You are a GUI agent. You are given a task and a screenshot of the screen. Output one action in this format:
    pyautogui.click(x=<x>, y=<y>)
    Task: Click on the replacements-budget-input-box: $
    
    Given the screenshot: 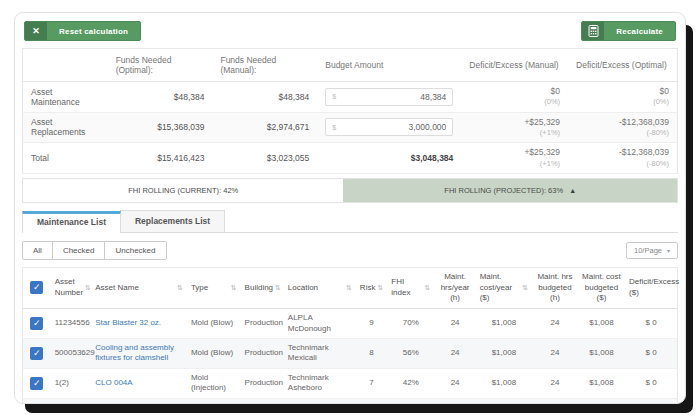 What is the action you would take?
    pyautogui.click(x=389, y=127)
    